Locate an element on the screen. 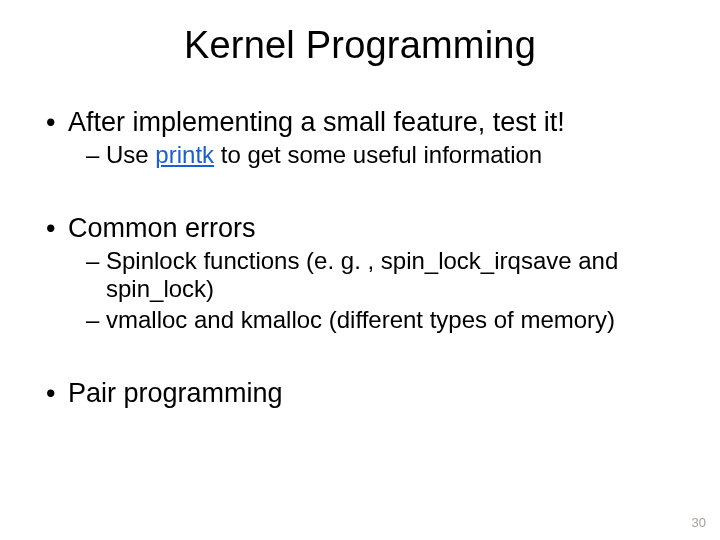 The width and height of the screenshot is (720, 540). bullet-text: Pair programming is located at coordinates (176, 393).